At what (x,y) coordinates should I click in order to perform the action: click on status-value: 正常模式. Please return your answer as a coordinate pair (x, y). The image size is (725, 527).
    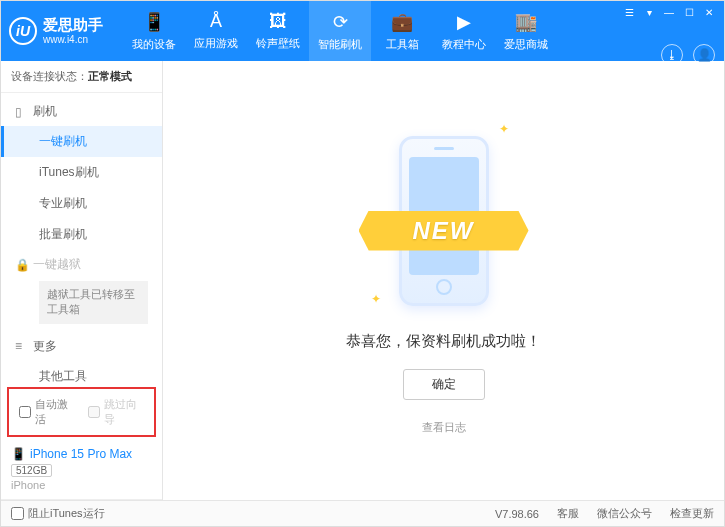
    Looking at the image, I should click on (110, 76).